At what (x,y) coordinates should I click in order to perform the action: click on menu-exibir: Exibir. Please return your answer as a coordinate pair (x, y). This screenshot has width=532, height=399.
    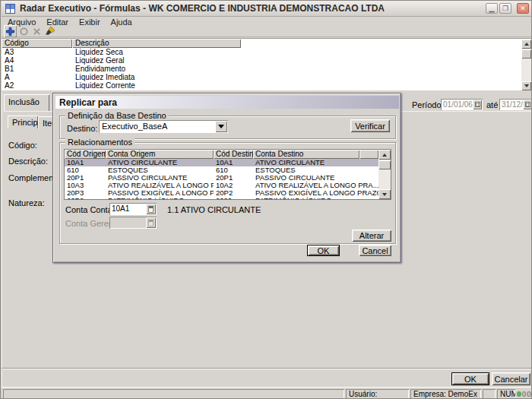
    Looking at the image, I should click on (90, 22).